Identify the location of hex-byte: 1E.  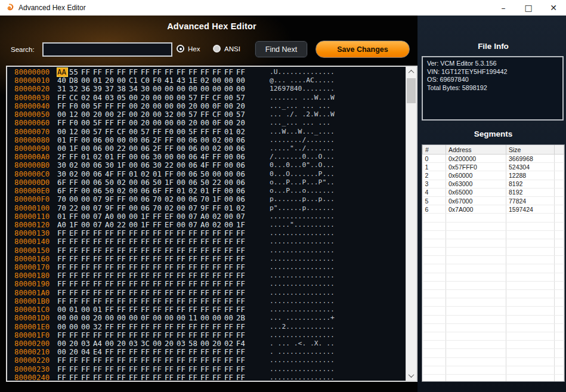
(194, 81).